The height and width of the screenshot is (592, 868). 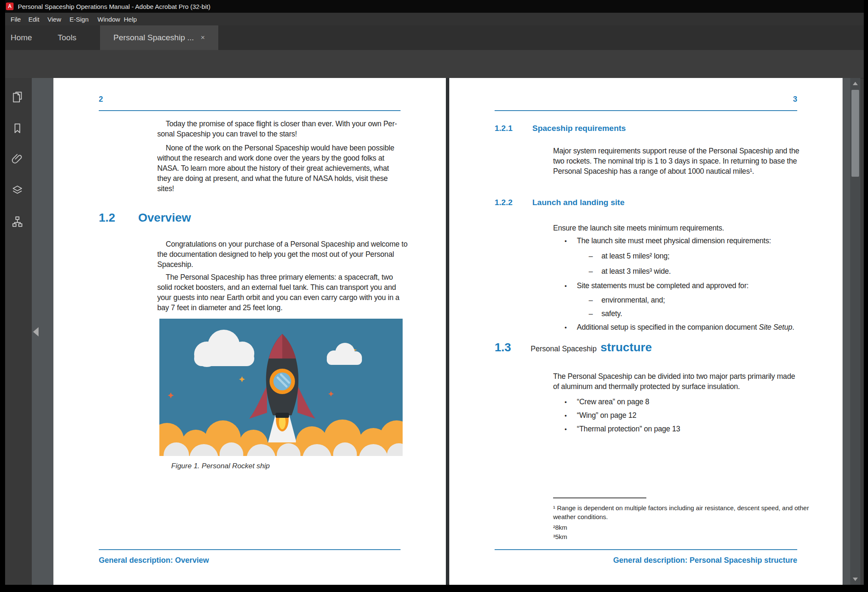 What do you see at coordinates (114, 7) in the screenshot?
I see `window-title: Personal Spaceship Operations Manual - A…` at bounding box center [114, 7].